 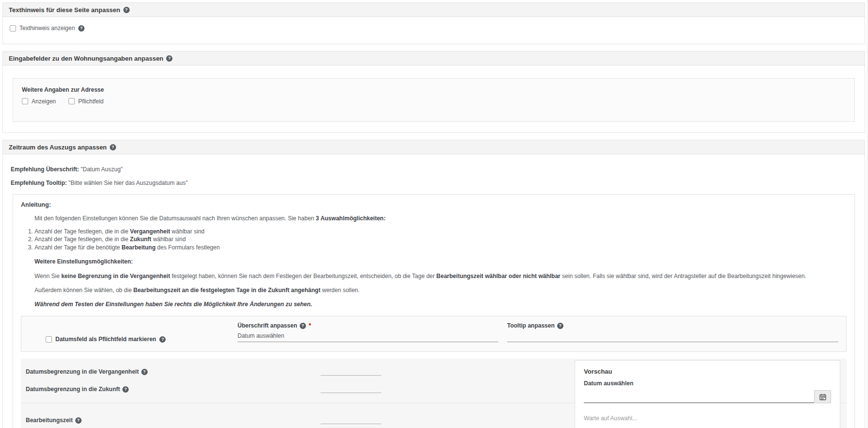 What do you see at coordinates (434, 23) in the screenshot?
I see `panel-texthinweis: Texthinweis für diese Seite anpassen ? T…` at bounding box center [434, 23].